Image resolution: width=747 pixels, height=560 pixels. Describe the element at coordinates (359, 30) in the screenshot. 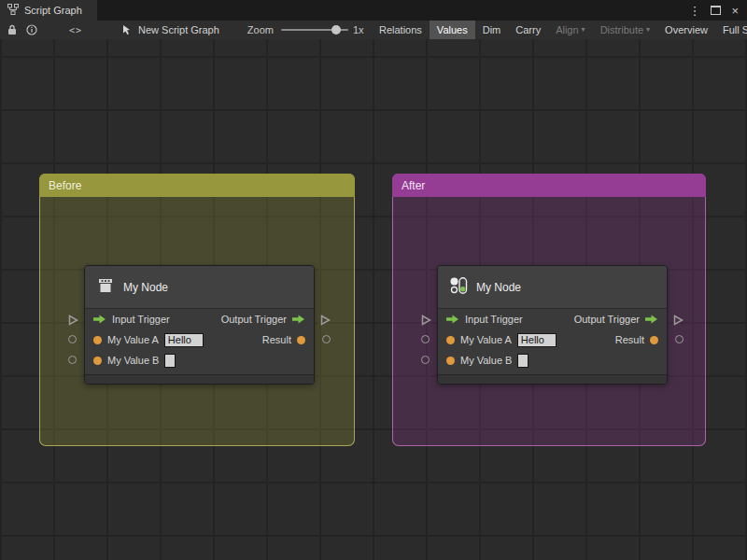

I see `zoom-value: 1x` at that location.